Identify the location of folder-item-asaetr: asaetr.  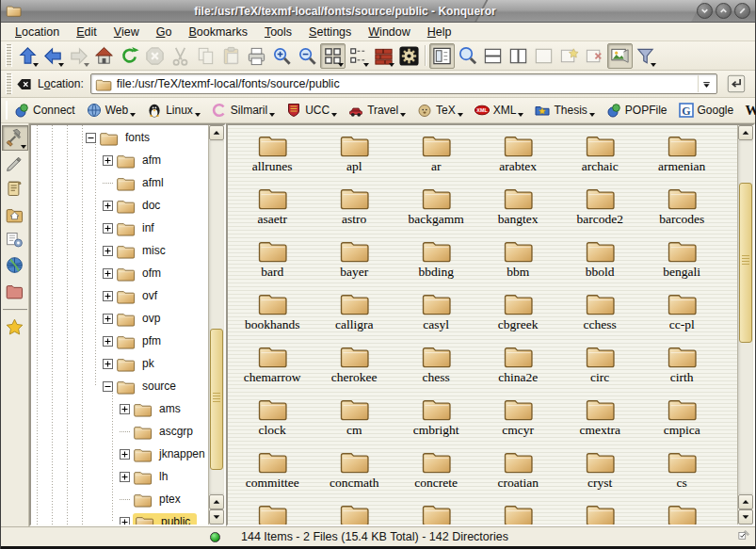
(273, 208).